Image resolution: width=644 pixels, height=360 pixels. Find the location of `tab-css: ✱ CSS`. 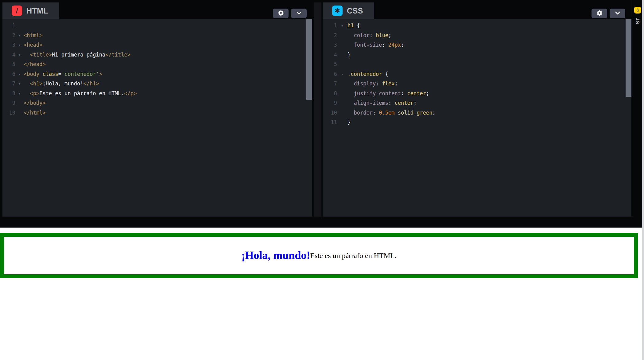

tab-css: ✱ CSS is located at coordinates (349, 11).